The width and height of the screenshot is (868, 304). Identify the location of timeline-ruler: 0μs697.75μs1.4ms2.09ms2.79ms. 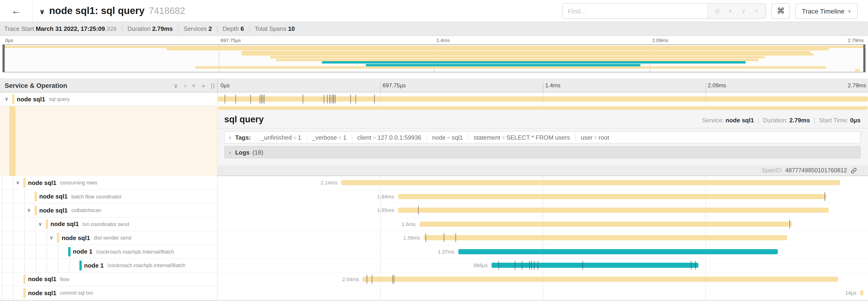
(543, 86).